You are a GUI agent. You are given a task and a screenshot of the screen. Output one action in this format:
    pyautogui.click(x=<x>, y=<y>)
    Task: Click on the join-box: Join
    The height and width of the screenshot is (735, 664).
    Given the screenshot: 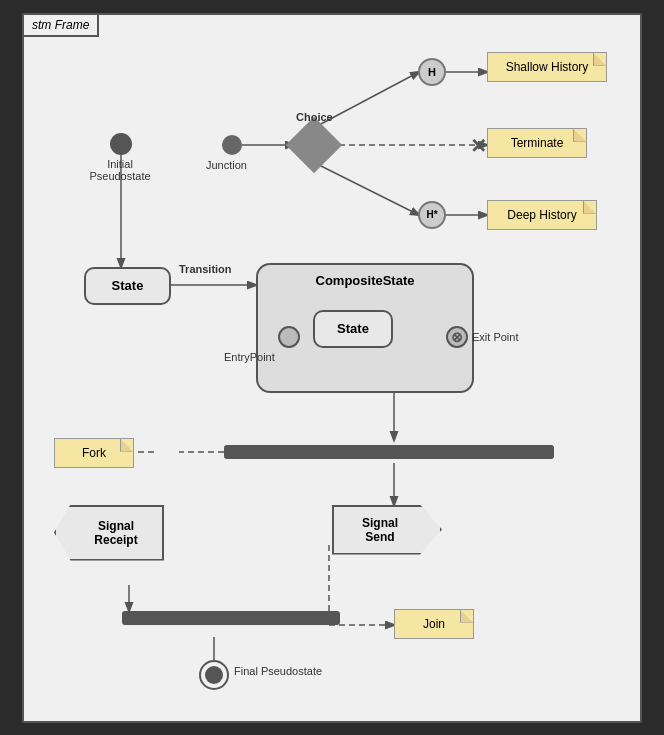 What is the action you would take?
    pyautogui.click(x=434, y=624)
    